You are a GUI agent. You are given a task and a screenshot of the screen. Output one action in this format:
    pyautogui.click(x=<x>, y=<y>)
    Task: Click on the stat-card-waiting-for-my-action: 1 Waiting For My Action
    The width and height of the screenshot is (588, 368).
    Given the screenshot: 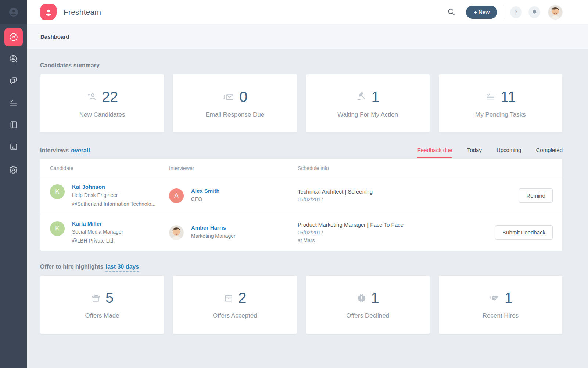 What is the action you would take?
    pyautogui.click(x=368, y=103)
    